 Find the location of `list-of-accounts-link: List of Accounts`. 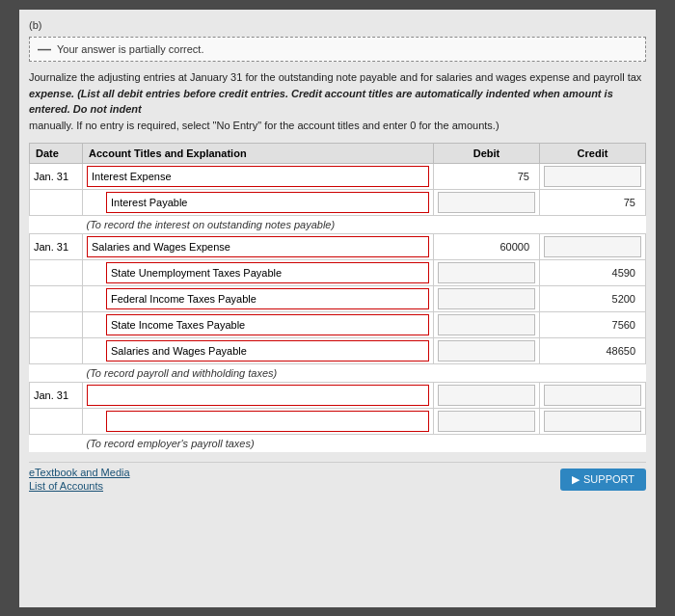

list-of-accounts-link: List of Accounts is located at coordinates (79, 486).